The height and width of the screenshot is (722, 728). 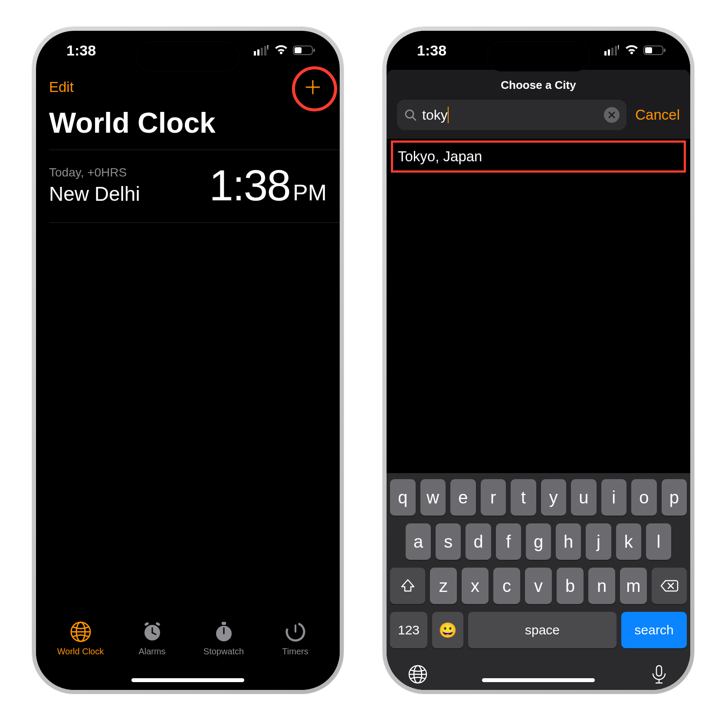 What do you see at coordinates (463, 497) in the screenshot?
I see `key-e: e` at bounding box center [463, 497].